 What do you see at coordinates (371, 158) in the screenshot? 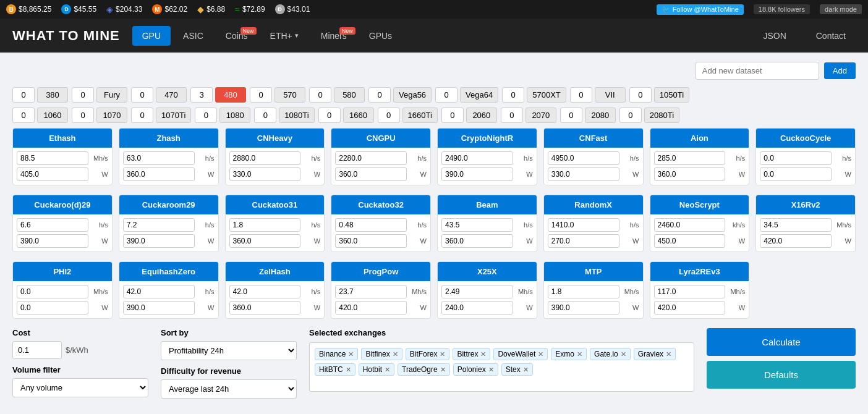
I see `algo-hashrate-cngpu` at bounding box center [371, 158].